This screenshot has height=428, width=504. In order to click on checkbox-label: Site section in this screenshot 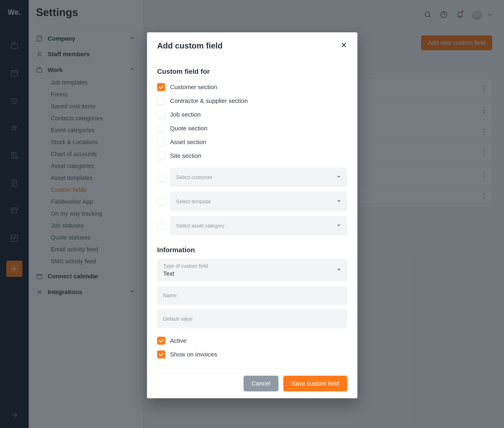, I will do `click(186, 156)`.